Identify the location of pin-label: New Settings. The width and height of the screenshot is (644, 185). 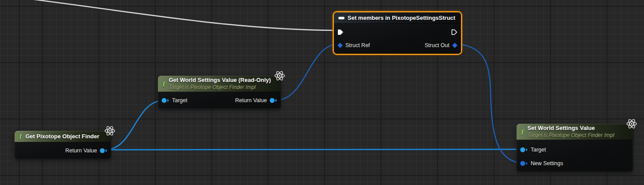
(547, 163).